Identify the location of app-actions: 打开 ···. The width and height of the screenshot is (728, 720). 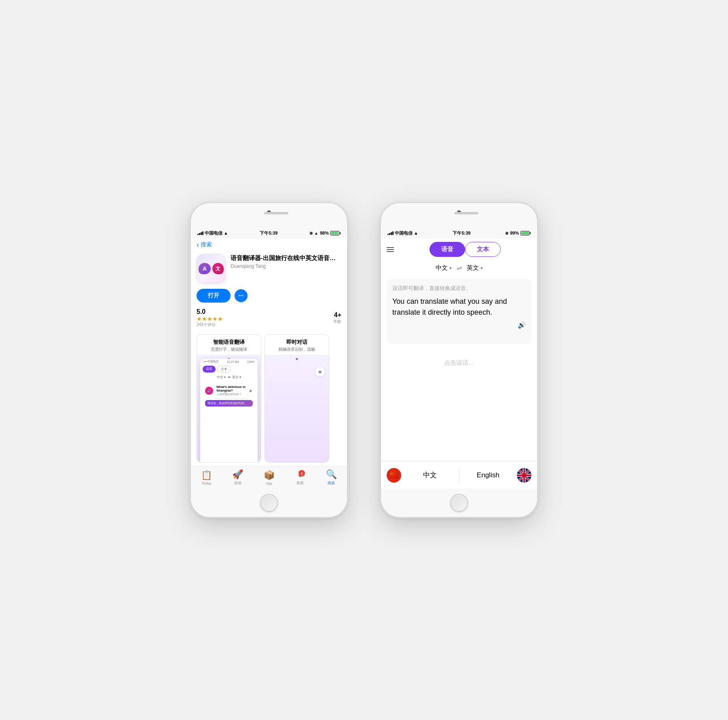
(269, 296).